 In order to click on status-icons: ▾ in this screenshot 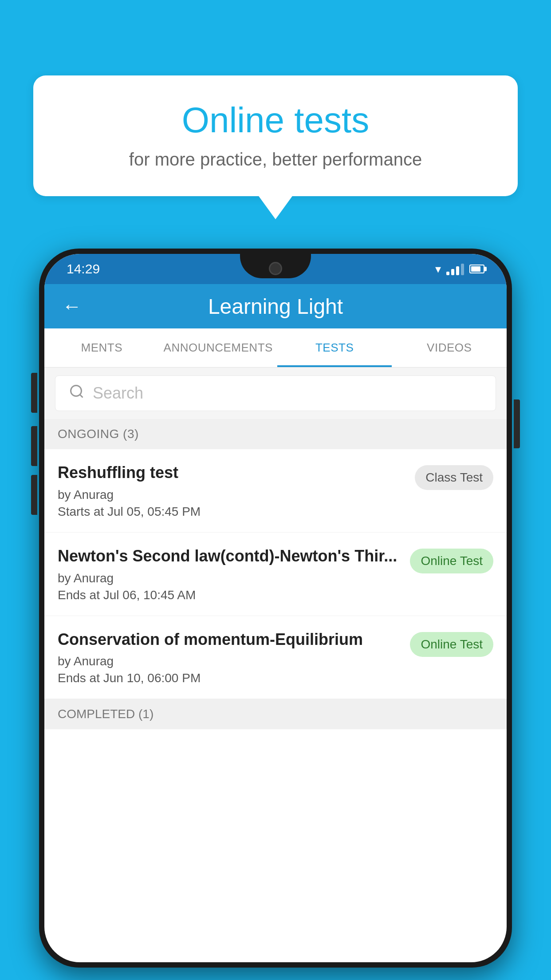, I will do `click(460, 269)`.